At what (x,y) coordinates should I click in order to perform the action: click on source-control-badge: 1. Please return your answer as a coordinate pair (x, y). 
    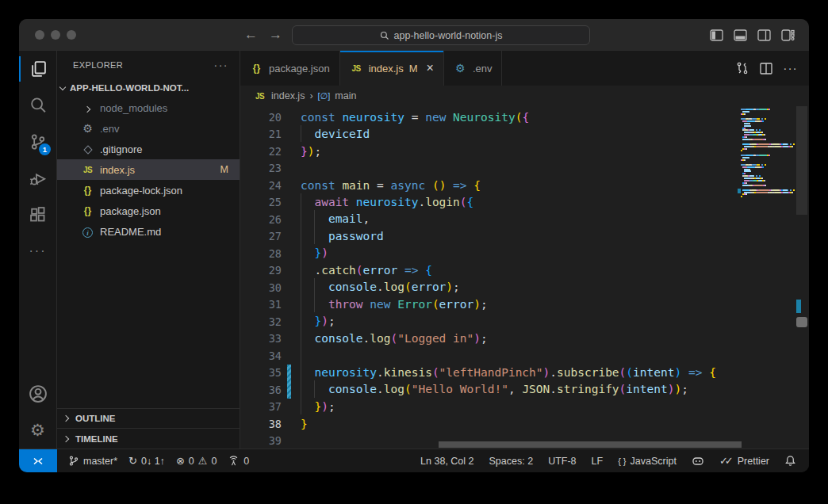
    Looking at the image, I should click on (44, 149).